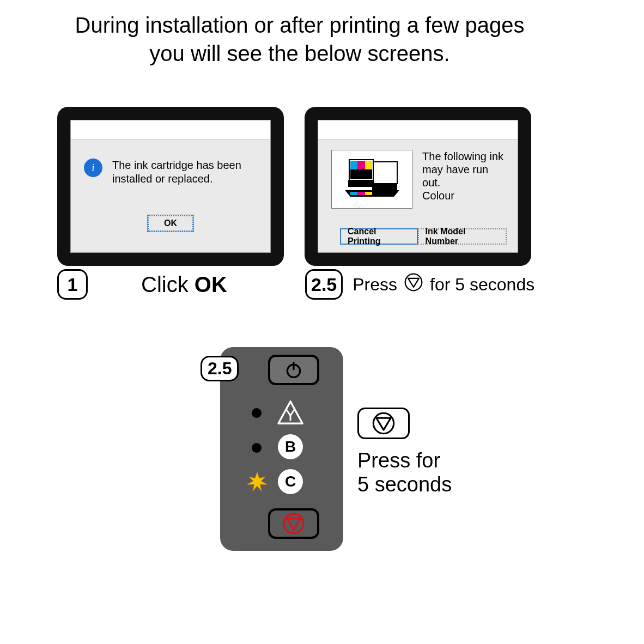  I want to click on step-1-badge: 1, so click(72, 284).